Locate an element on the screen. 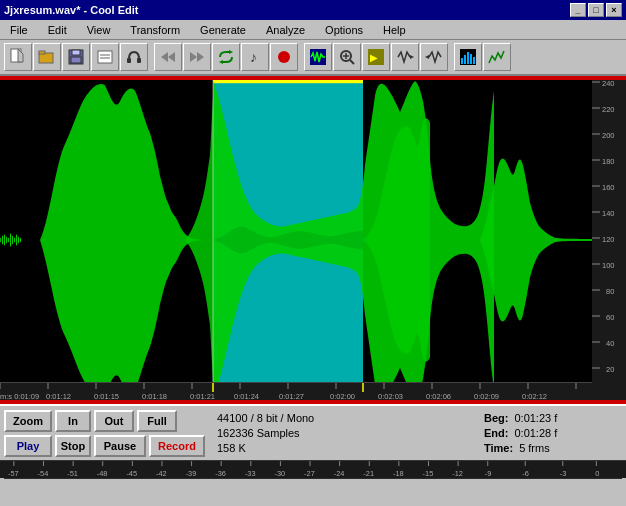 Image resolution: width=626 pixels, height=506 pixels. wave-analyze-button is located at coordinates (497, 57).